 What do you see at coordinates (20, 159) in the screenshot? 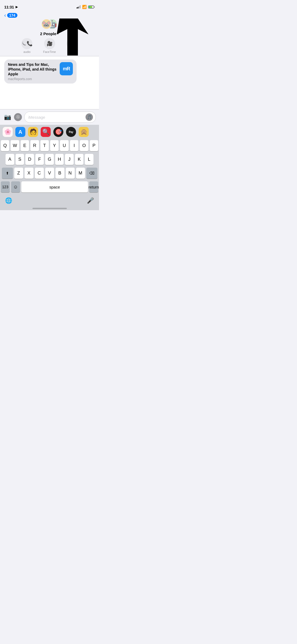
I see `key-s: S` at bounding box center [20, 159].